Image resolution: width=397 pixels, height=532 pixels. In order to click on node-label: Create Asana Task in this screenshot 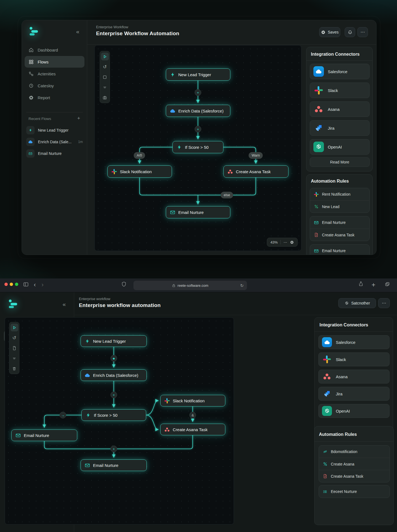, I will do `click(253, 172)`.